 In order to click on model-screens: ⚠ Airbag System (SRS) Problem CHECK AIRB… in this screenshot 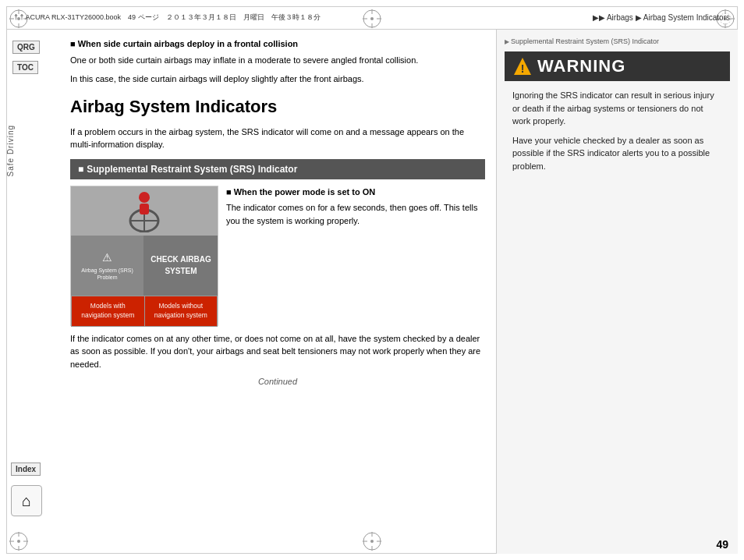, I will do `click(144, 259)`.